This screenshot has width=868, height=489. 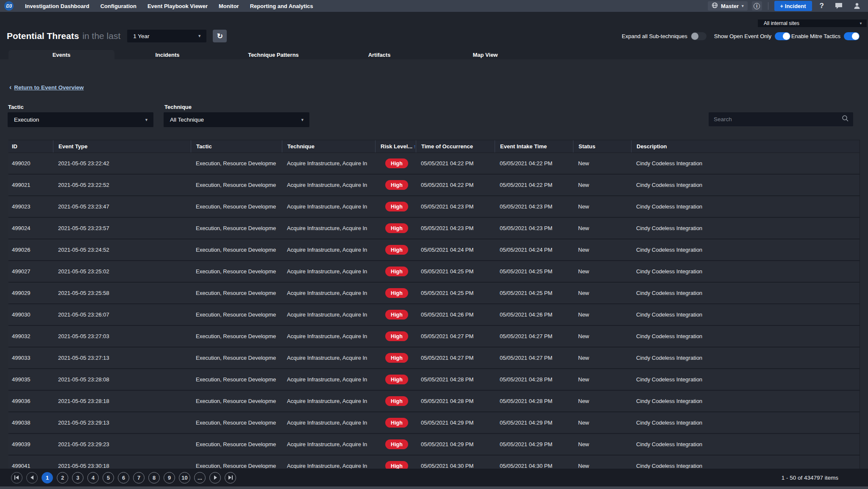 What do you see at coordinates (124, 478) in the screenshot?
I see `pager: 12345678910...` at bounding box center [124, 478].